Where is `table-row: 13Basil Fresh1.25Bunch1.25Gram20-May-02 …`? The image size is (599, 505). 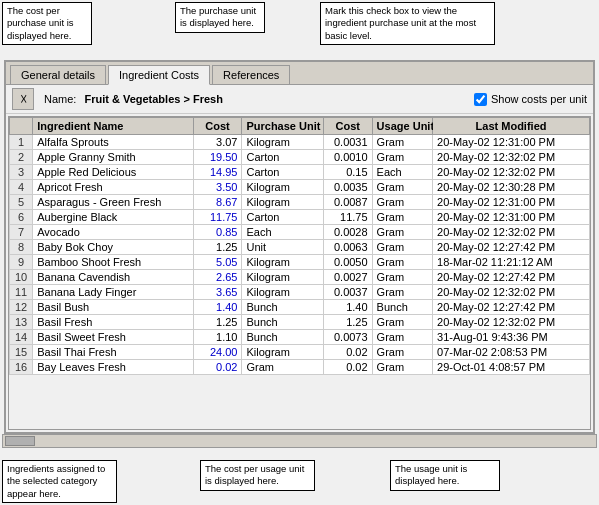
table-row: 13Basil Fresh1.25Bunch1.25Gram20-May-02 … is located at coordinates (300, 322).